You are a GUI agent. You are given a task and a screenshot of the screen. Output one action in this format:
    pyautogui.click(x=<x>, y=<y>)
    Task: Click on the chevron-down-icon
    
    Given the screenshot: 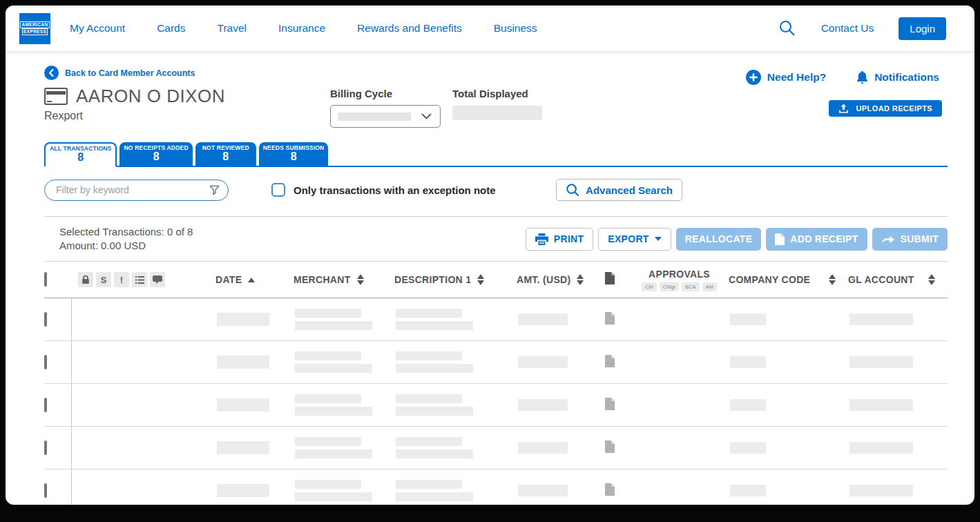 What is the action you would take?
    pyautogui.click(x=427, y=116)
    